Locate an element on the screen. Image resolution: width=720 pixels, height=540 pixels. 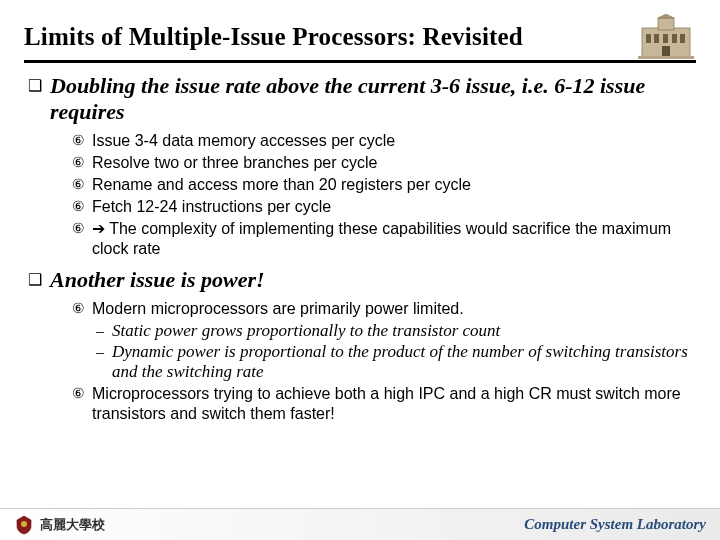
footer-lab-name: Computer System Laboratory is located at coordinates (615, 524).